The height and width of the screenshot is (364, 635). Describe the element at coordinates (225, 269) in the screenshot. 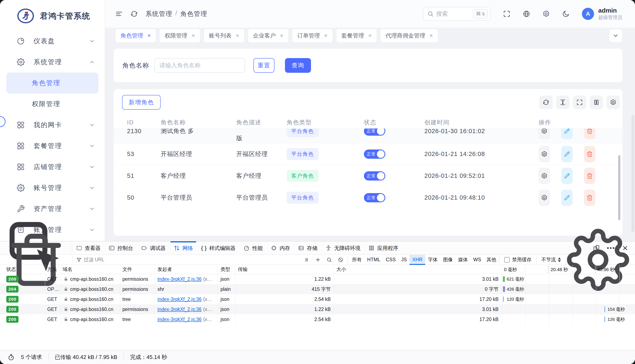

I see `net-col-type: 类型` at that location.